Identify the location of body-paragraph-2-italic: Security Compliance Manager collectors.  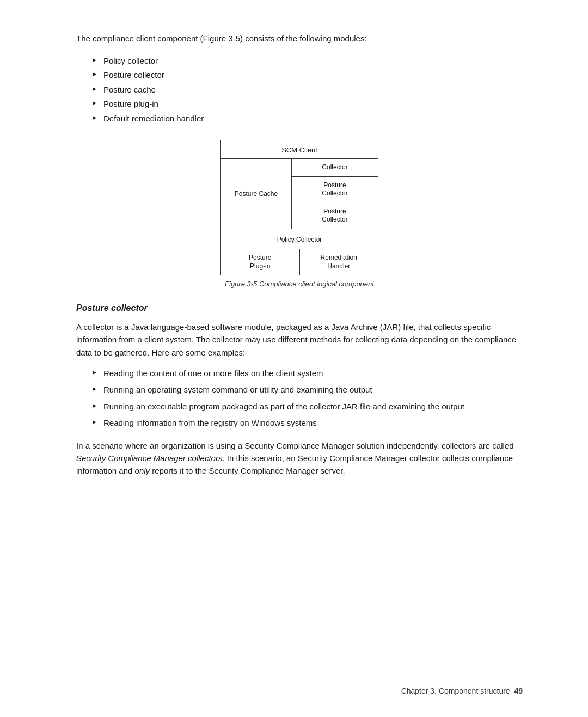
(149, 458).